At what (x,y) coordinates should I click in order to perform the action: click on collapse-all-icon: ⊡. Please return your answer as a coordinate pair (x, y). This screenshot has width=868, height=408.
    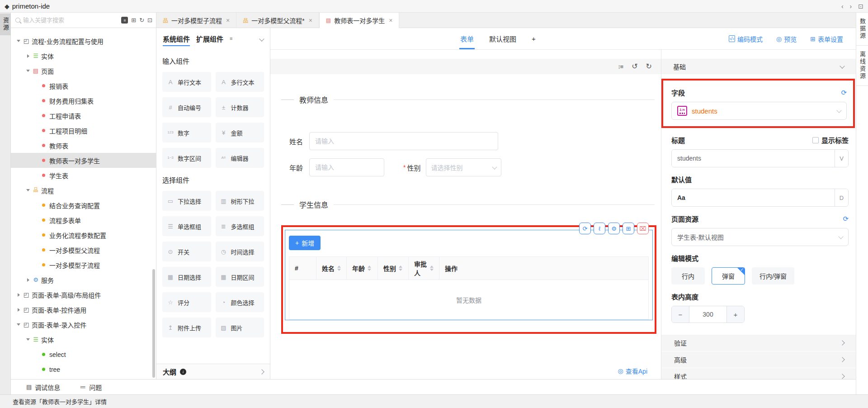
    Looking at the image, I should click on (150, 20).